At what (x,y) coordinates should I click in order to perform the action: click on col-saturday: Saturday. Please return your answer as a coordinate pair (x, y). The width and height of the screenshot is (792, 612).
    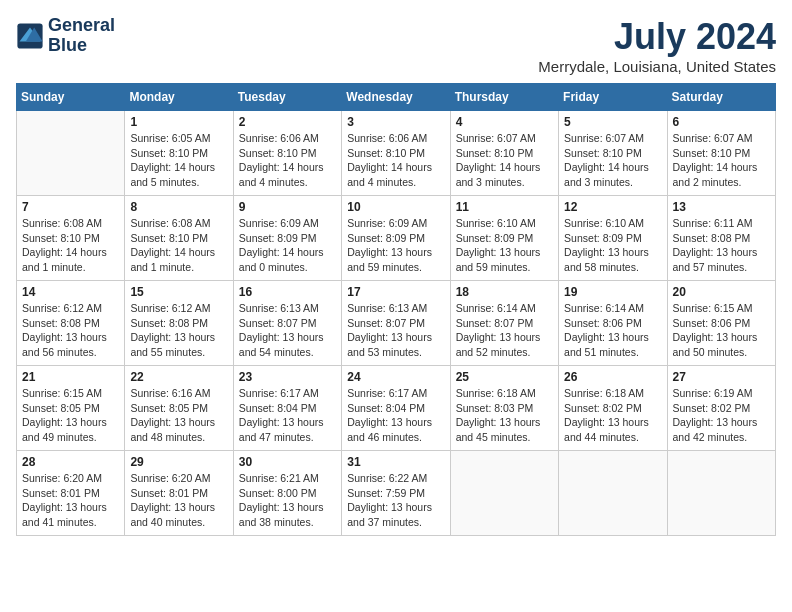
    Looking at the image, I should click on (721, 98).